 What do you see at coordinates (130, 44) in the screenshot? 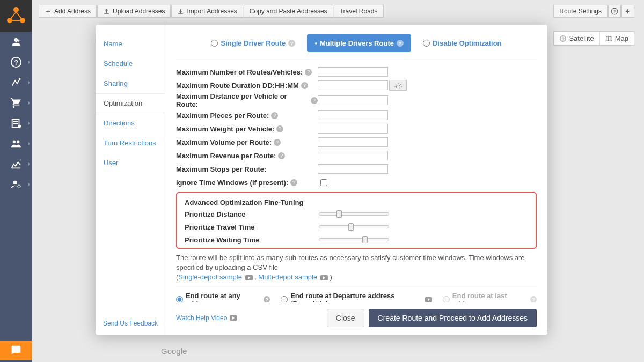
I see `tab-name: Name` at bounding box center [130, 44].